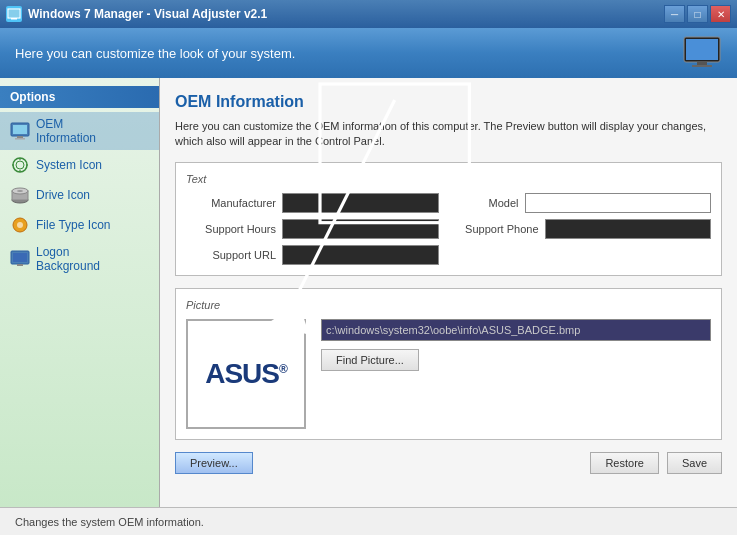  Describe the element at coordinates (698, 14) in the screenshot. I see `window-controls: ─ □ ✕` at that location.